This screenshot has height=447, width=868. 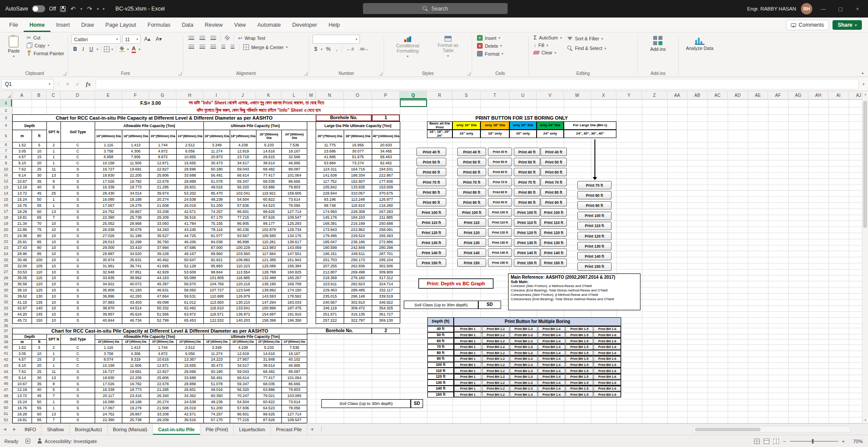 What do you see at coordinates (808, 25) in the screenshot?
I see `comments-button: Comments` at bounding box center [808, 25].